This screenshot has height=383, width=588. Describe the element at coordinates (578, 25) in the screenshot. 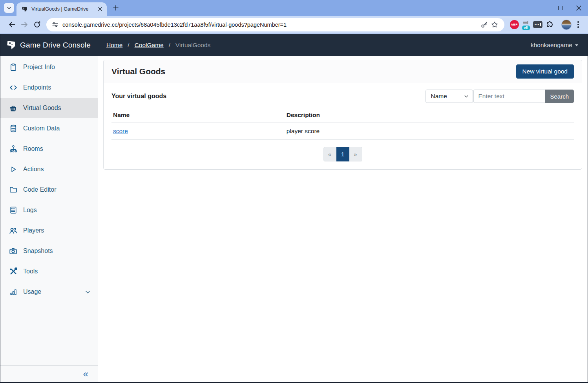

I see `browser-menu-button` at that location.